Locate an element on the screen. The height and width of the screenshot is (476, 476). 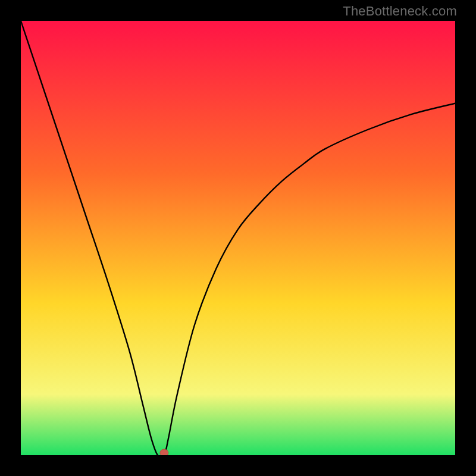
minimum-marker-icon is located at coordinates (164, 452).